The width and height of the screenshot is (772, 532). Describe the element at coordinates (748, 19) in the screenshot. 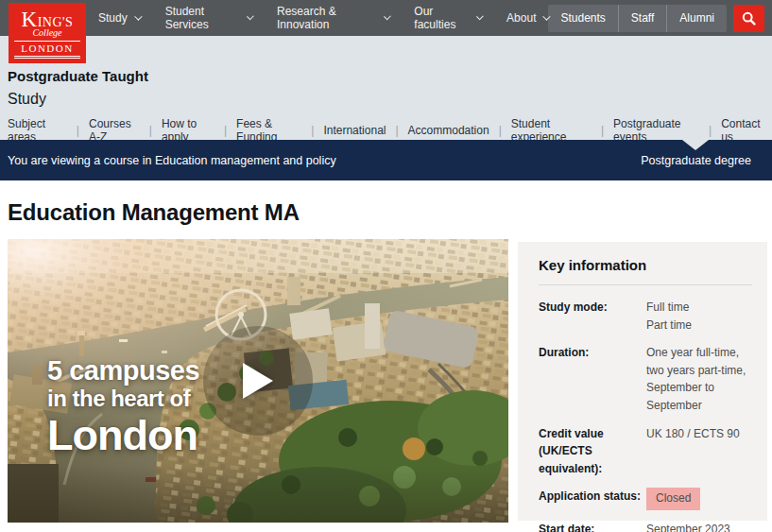

I see `search-icon` at that location.